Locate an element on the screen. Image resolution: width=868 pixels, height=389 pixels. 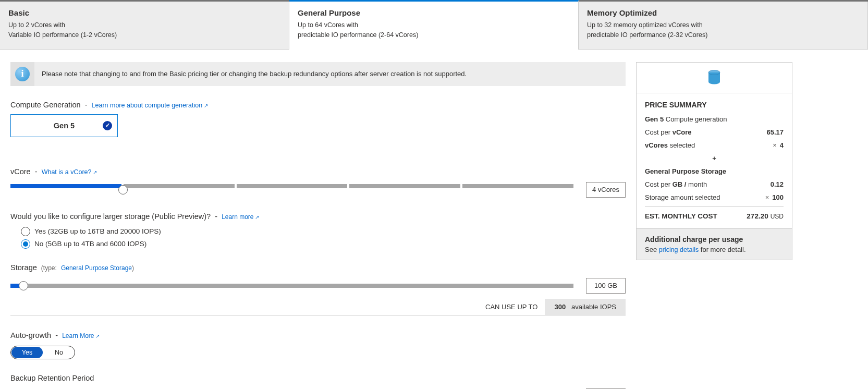
tier-line: Up to 32 memory optimized vCores with is located at coordinates (723, 25).